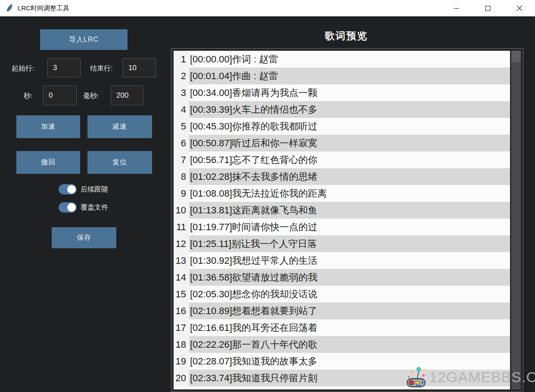 This screenshot has height=392, width=535. What do you see at coordinates (488, 8) in the screenshot?
I see `maximize-button` at bounding box center [488, 8].